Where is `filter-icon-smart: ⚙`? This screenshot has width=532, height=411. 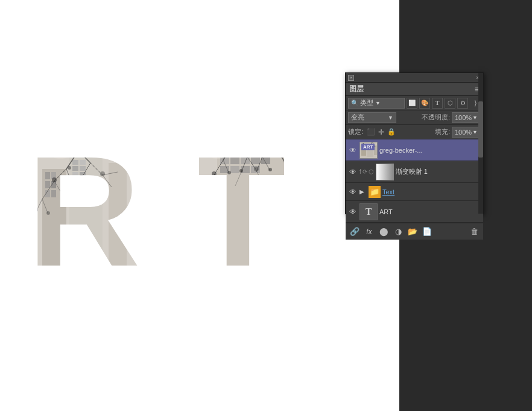
filter-icon-smart: ⚙ is located at coordinates (463, 103).